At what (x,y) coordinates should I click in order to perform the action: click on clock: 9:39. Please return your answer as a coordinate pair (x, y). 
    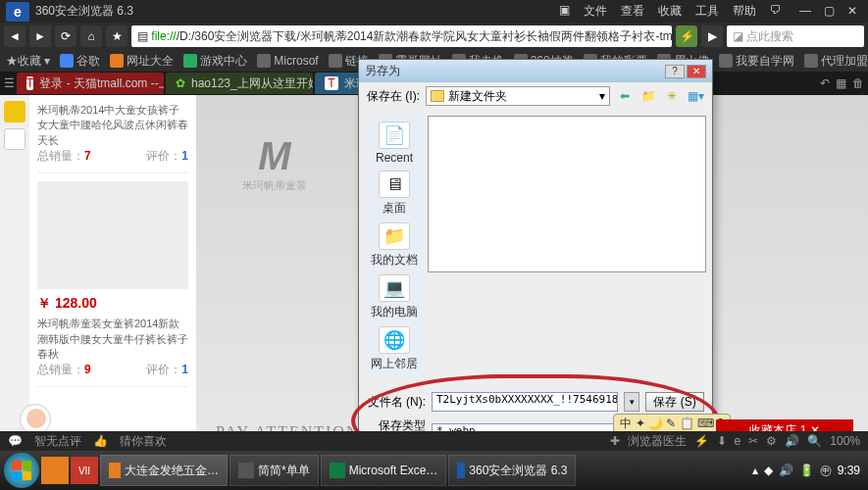
    Looking at the image, I should click on (849, 470).